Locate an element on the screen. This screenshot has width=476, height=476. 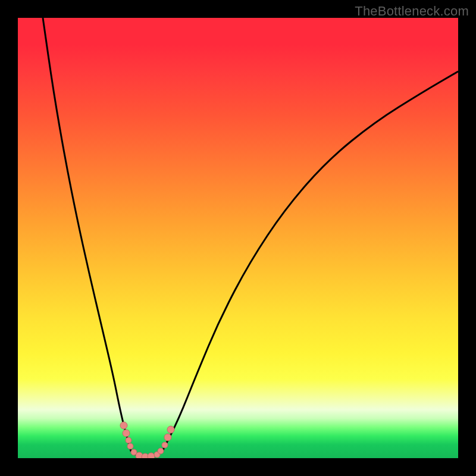
watermark-text: TheBottleneck.com is located at coordinates (412, 11).